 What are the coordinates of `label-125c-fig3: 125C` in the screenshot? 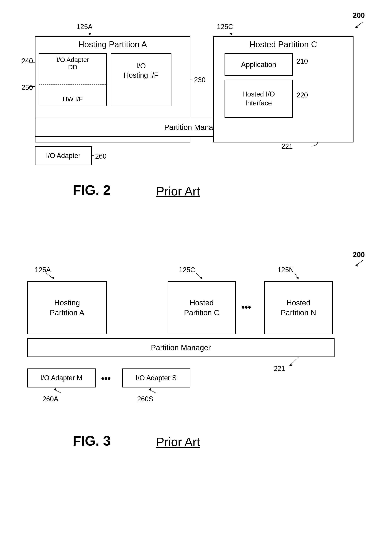 It's located at (187, 270).